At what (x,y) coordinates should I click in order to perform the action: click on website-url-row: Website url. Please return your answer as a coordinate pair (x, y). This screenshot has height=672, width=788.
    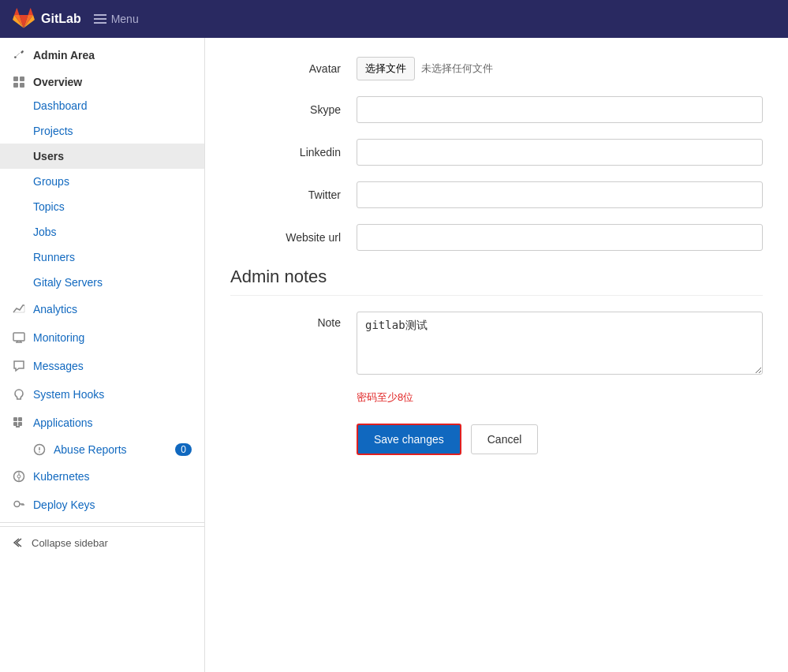
    Looking at the image, I should click on (497, 237).